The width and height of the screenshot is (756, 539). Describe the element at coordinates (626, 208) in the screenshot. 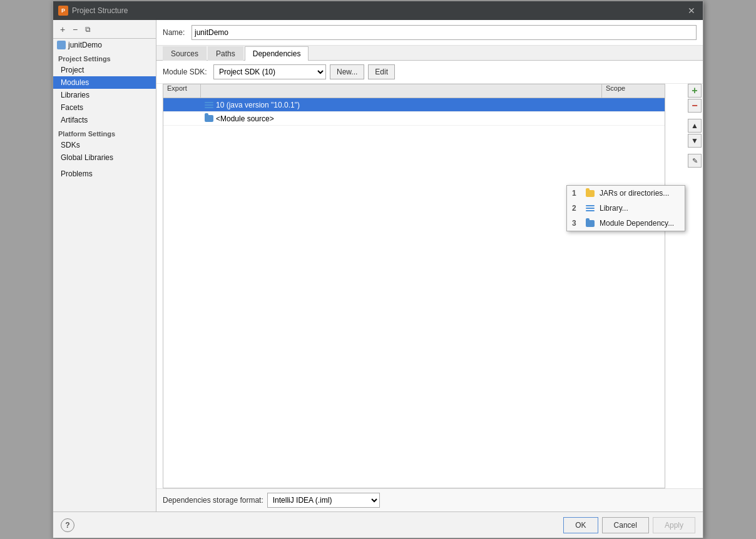

I see `add-dropdown-menu: 1 JARs or directories... 2 Library...` at that location.